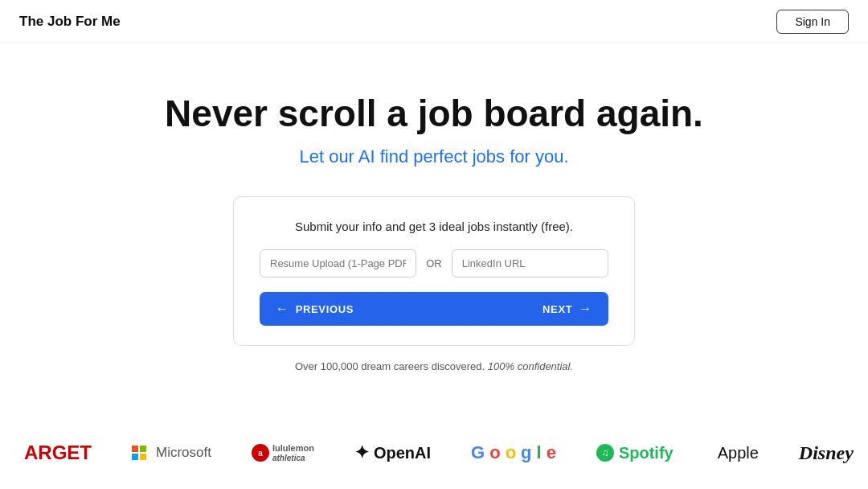  I want to click on logo: The Job For Me, so click(70, 22).